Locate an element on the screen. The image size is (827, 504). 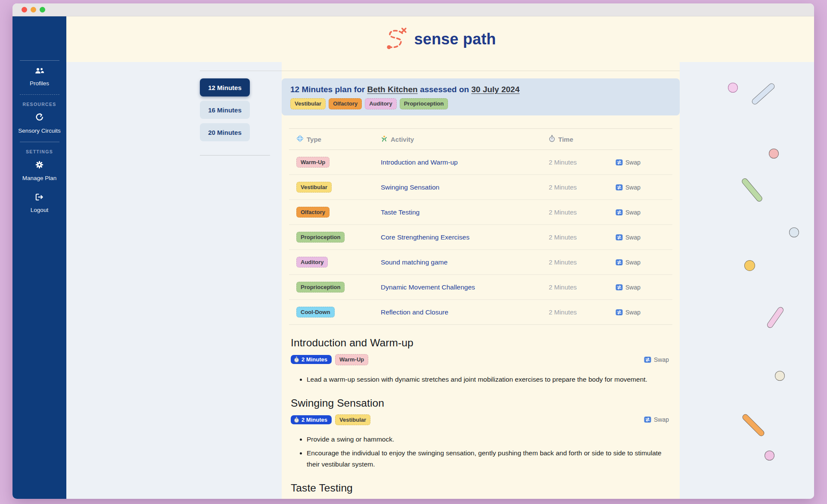
section-title: Introduction and Warm-up is located at coordinates (481, 343).